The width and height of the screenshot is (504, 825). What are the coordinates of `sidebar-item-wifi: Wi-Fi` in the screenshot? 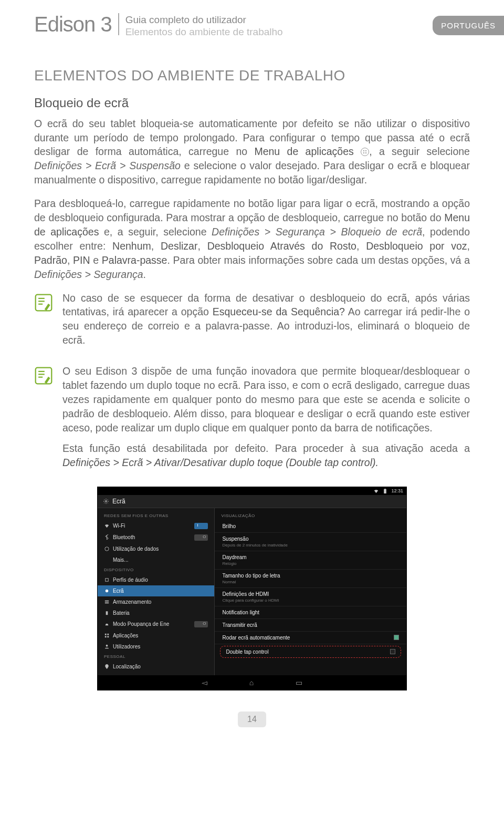 It's located at (156, 526).